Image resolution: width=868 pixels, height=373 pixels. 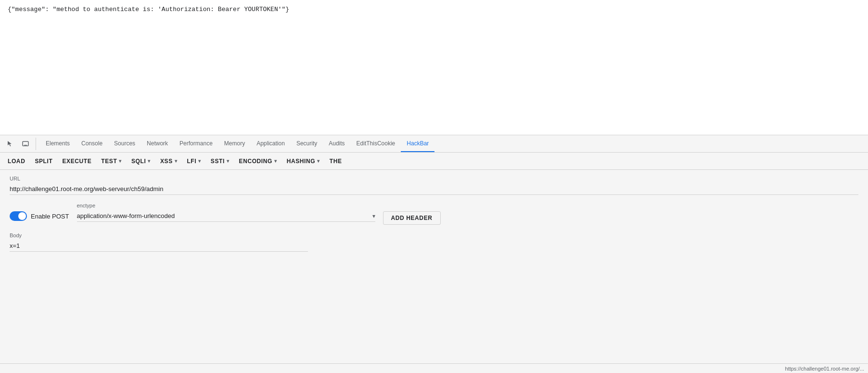 What do you see at coordinates (226, 206) in the screenshot?
I see `enctype-label: enctype` at bounding box center [226, 206].